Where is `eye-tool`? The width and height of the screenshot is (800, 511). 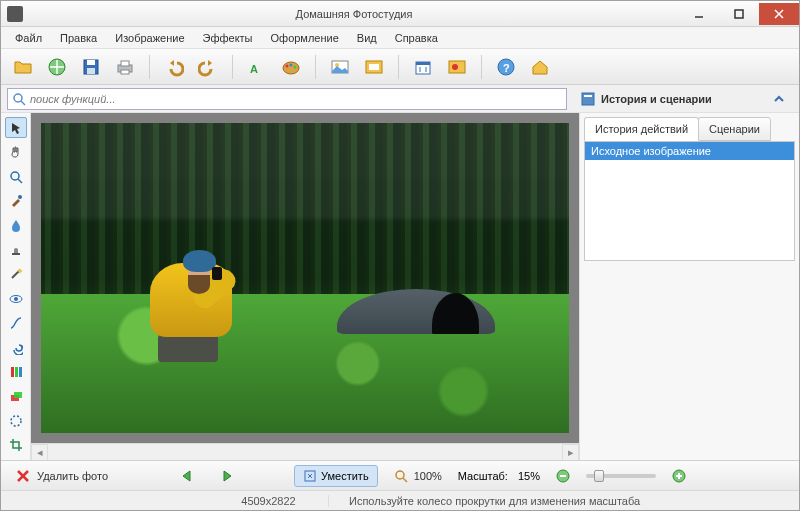 eye-tool is located at coordinates (16, 298).